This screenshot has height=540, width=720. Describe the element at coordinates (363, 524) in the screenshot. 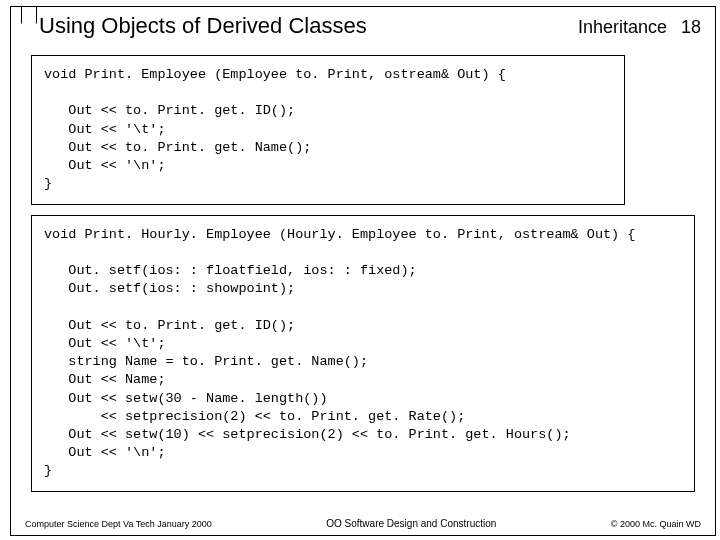

I see `slide-footer: Computer Science Dept Va Tech January 20…` at that location.